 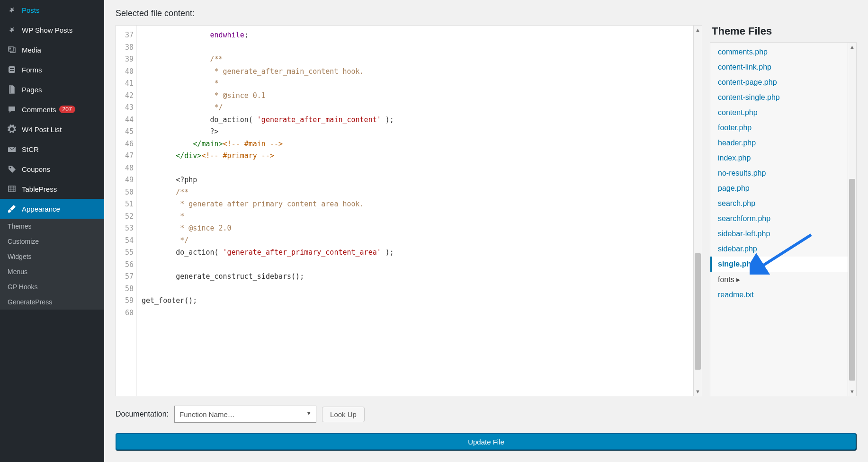 I want to click on file-item-sidebar-php: sidebar.php, so click(x=779, y=249).